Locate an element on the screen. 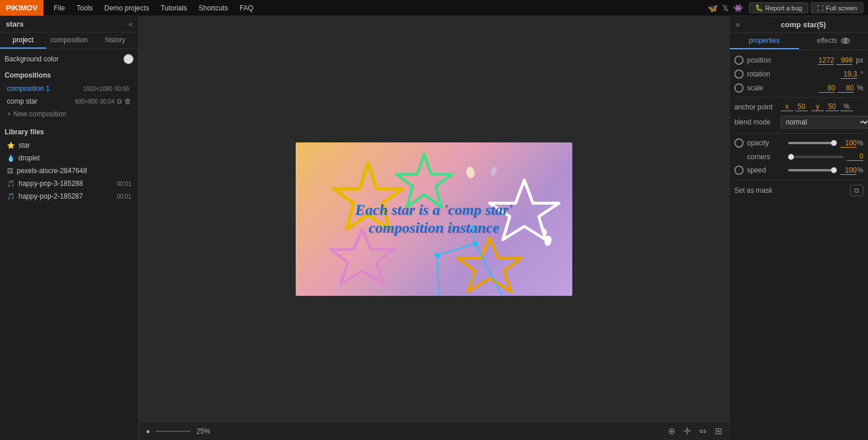  position-icon is located at coordinates (739, 60).